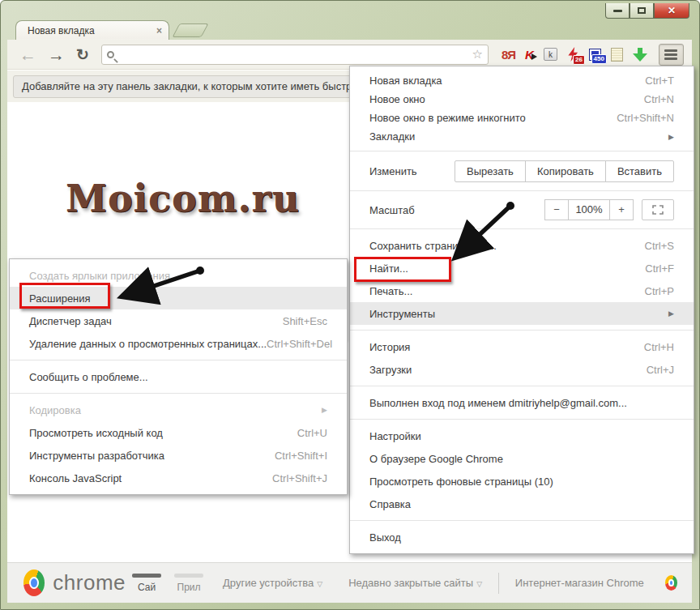  I want to click on minimize-icon, so click(617, 11).